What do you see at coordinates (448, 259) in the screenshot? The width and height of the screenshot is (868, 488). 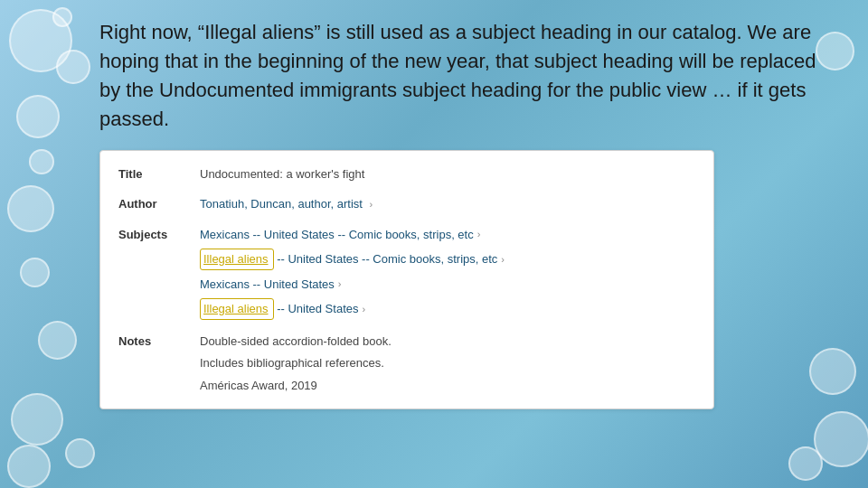 I see `subject-item-2: Illegal aliens -- United States -- Comic…` at bounding box center [448, 259].